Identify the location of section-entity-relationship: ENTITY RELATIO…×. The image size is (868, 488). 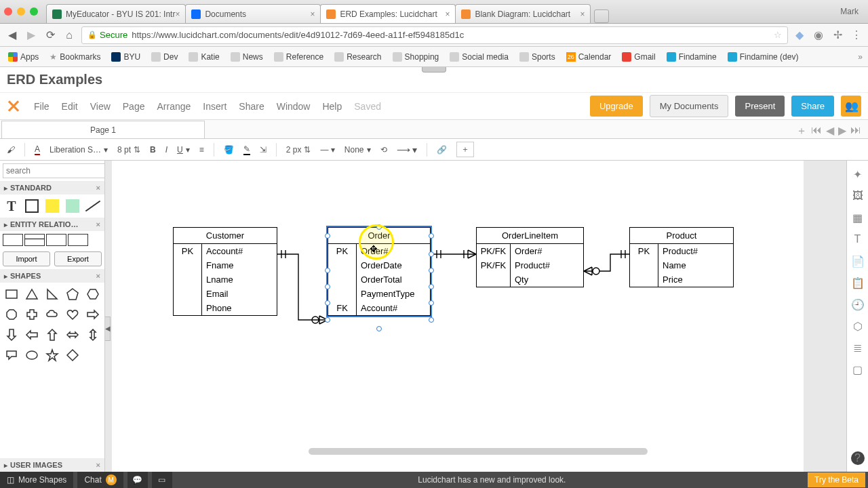
(52, 224).